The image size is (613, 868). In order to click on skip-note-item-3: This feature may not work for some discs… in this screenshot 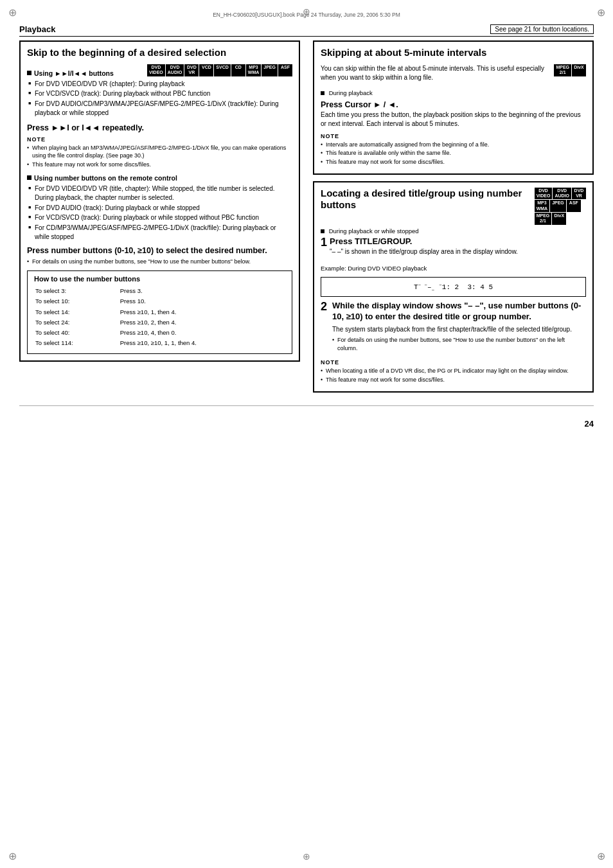, I will do `click(456, 162)`.